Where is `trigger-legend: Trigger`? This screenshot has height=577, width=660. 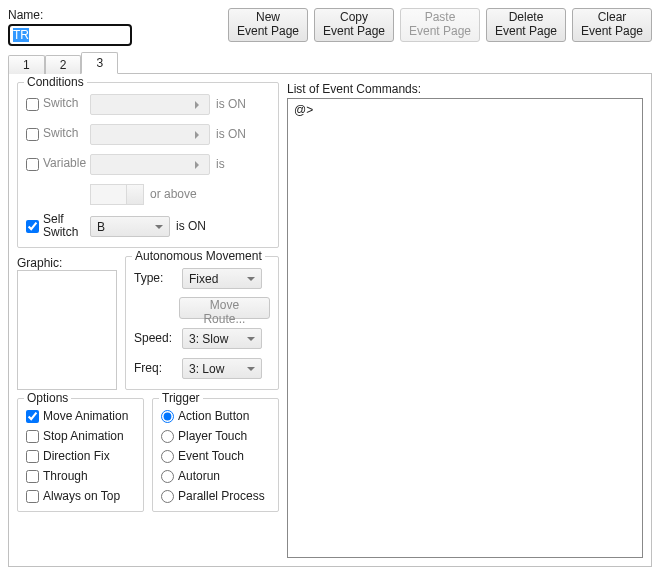 trigger-legend: Trigger is located at coordinates (181, 398).